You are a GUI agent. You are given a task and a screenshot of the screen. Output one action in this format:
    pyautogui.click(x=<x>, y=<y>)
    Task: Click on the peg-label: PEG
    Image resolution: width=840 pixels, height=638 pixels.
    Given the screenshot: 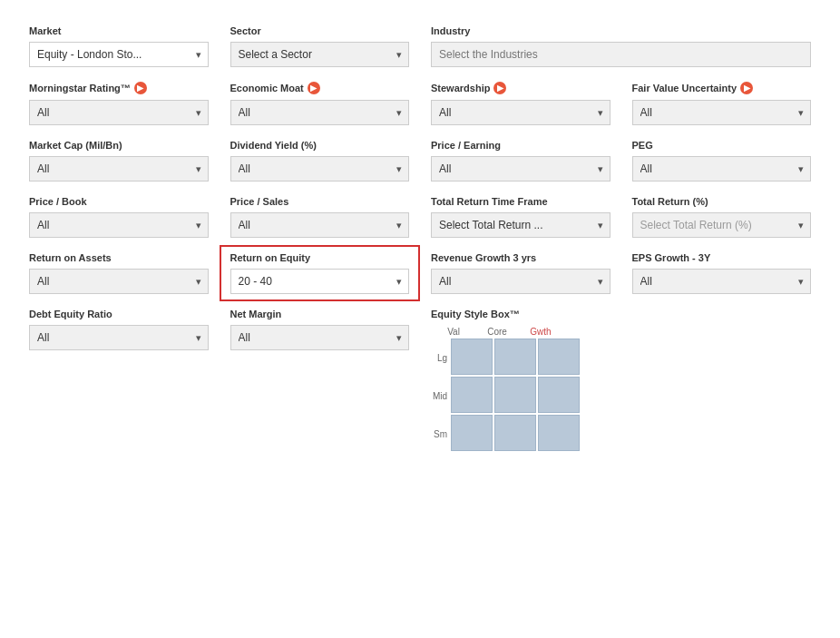 What is the action you would take?
    pyautogui.click(x=722, y=145)
    